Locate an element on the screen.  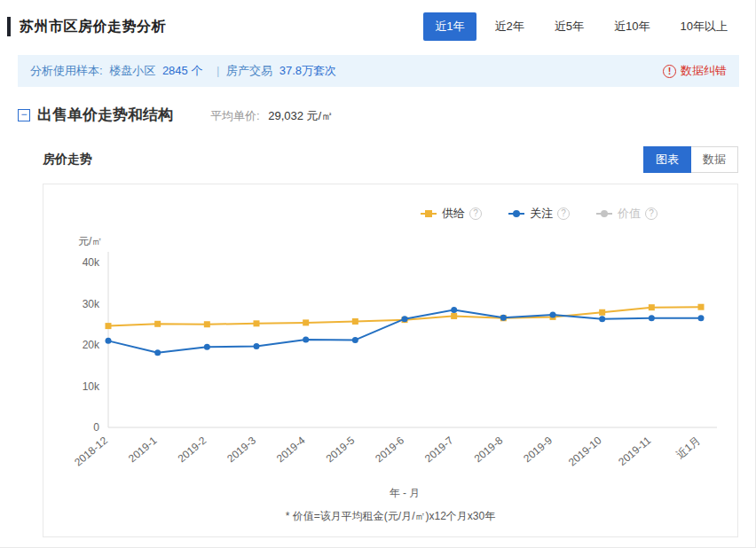
trend-title: 房价走势 is located at coordinates (67, 160).